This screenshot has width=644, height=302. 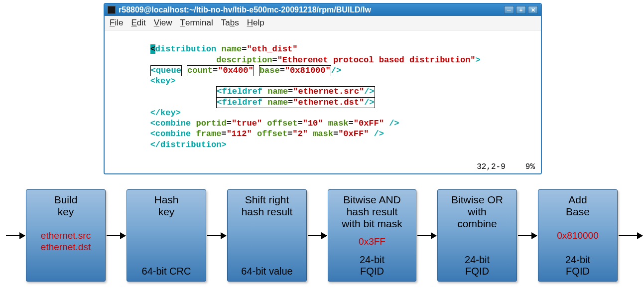 I want to click on box-head: Base, so click(x=578, y=212).